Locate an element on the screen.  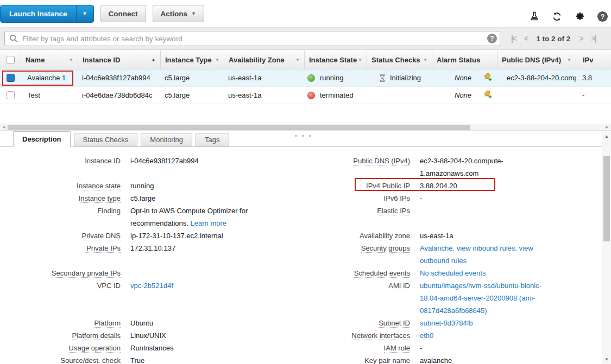
cell-instance-state: terminated is located at coordinates (336, 95).